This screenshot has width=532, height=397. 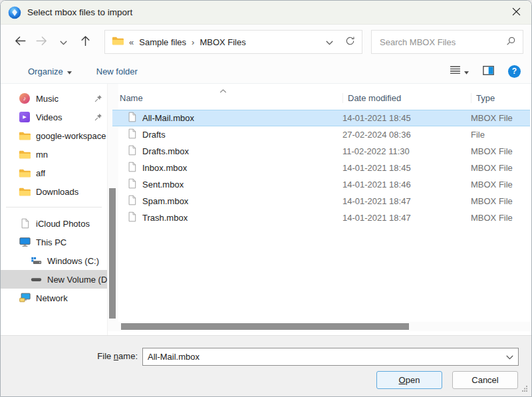 What do you see at coordinates (410, 380) in the screenshot?
I see `open-button: Open` at bounding box center [410, 380].